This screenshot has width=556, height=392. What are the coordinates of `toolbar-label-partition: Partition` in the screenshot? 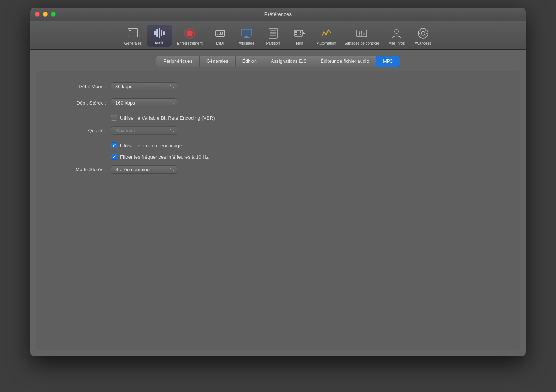 It's located at (273, 43).